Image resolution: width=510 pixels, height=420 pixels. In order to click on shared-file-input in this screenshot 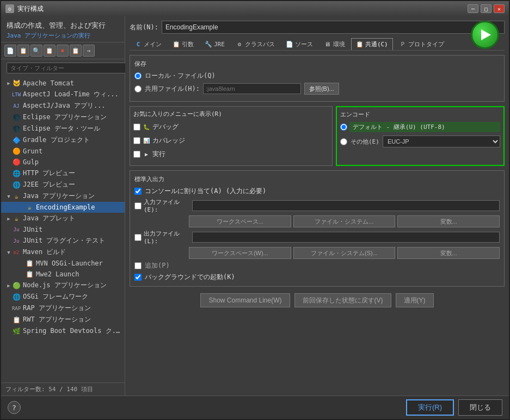, I will do `click(252, 89)`.